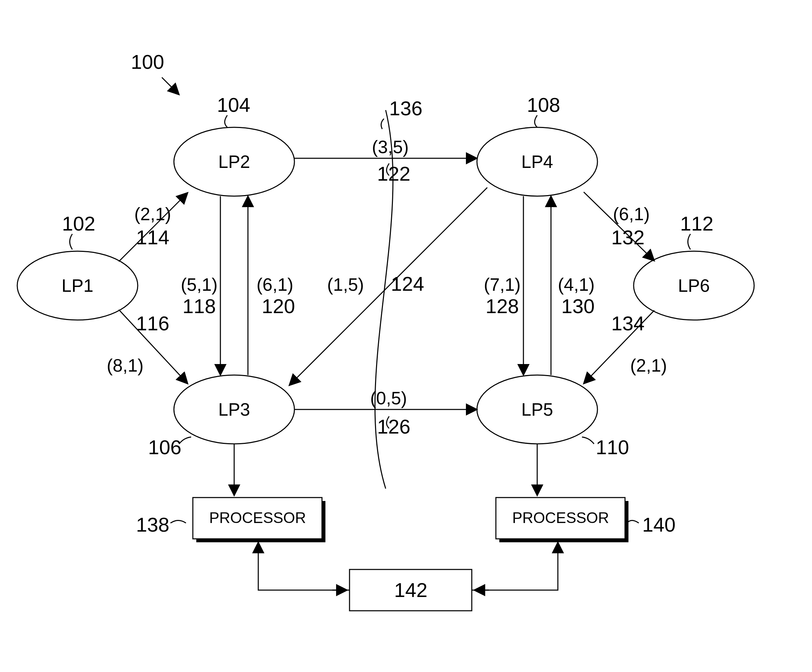 The width and height of the screenshot is (812, 672). I want to click on edge-132-ref: 132, so click(628, 237).